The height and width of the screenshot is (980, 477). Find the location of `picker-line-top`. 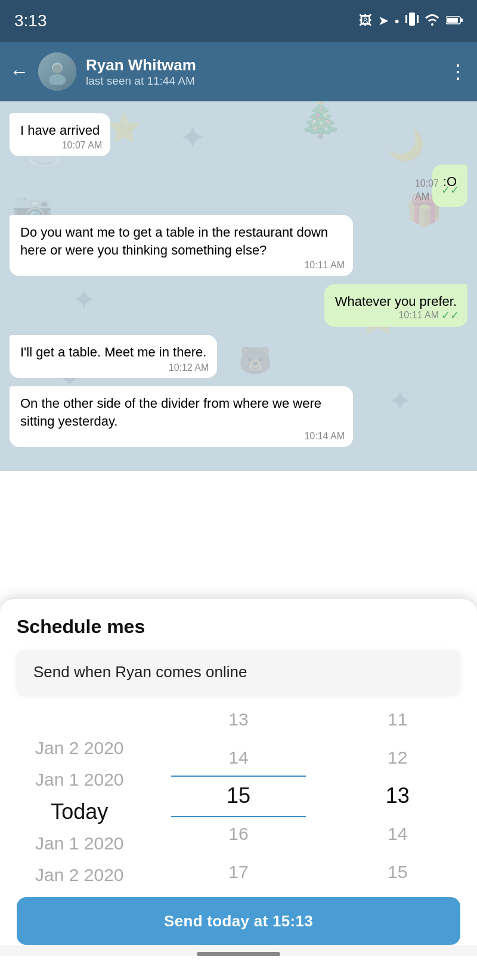

picker-line-top is located at coordinates (238, 776).